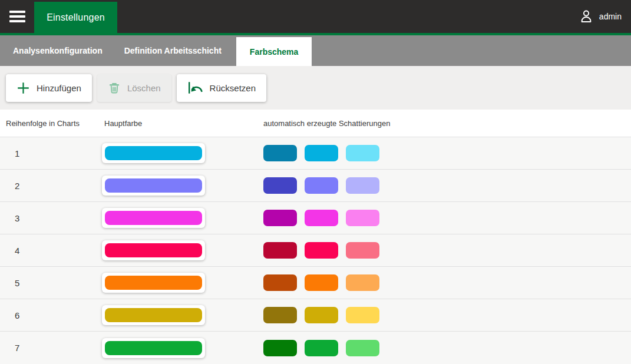 This screenshot has height=364, width=631. Describe the element at coordinates (183, 124) in the screenshot. I see `column-header-main-color: Hauptfarbe` at that location.